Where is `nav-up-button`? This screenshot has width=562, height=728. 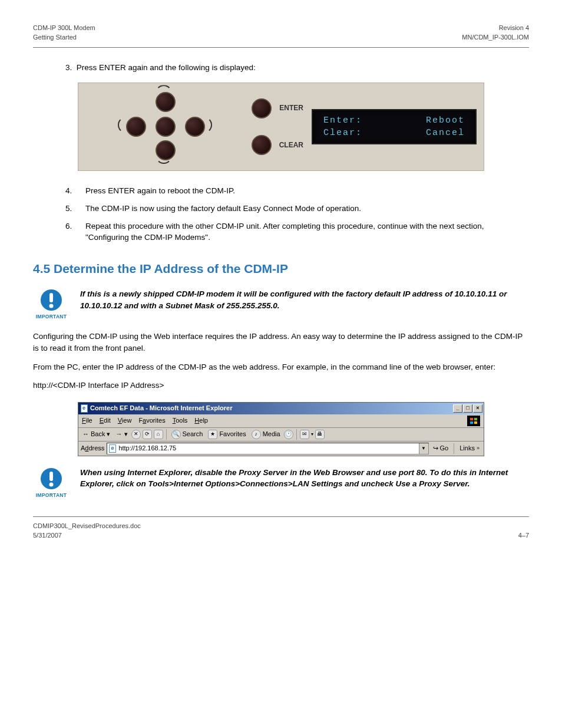 nav-up-button is located at coordinates (166, 102).